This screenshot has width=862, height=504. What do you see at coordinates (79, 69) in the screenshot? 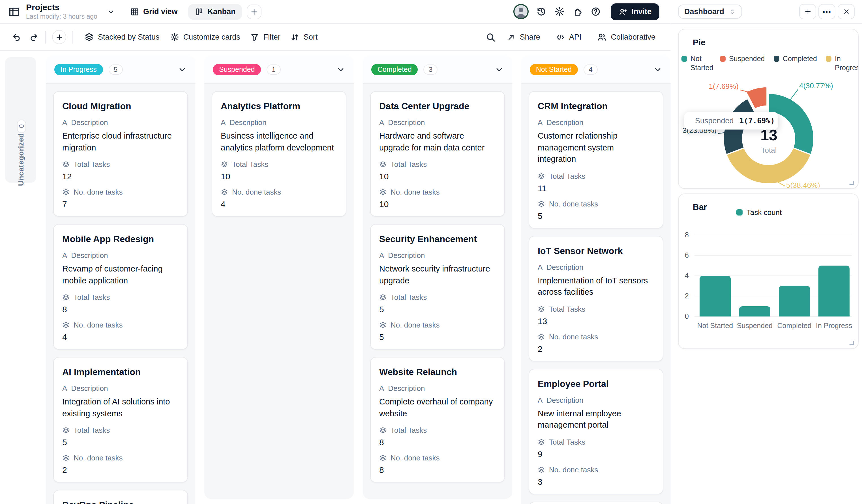
I see `status-badge: In Progress` at bounding box center [79, 69].